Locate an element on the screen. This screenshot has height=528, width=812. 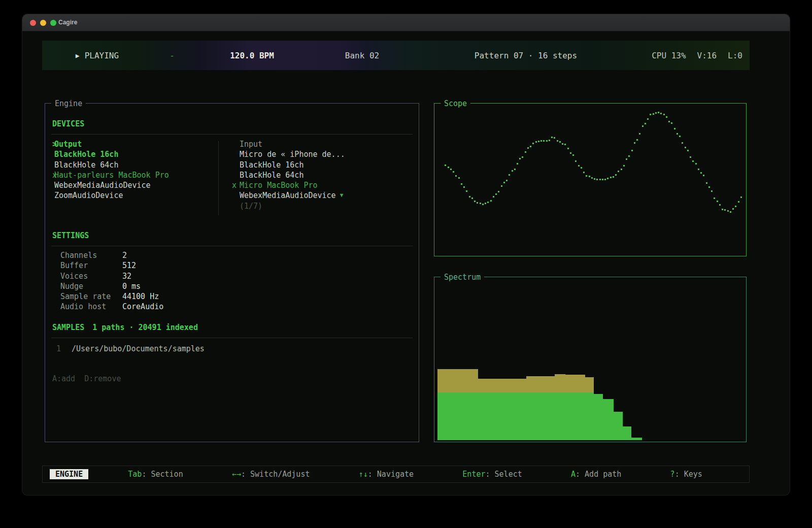
shortcut-key: A is located at coordinates (573, 474).